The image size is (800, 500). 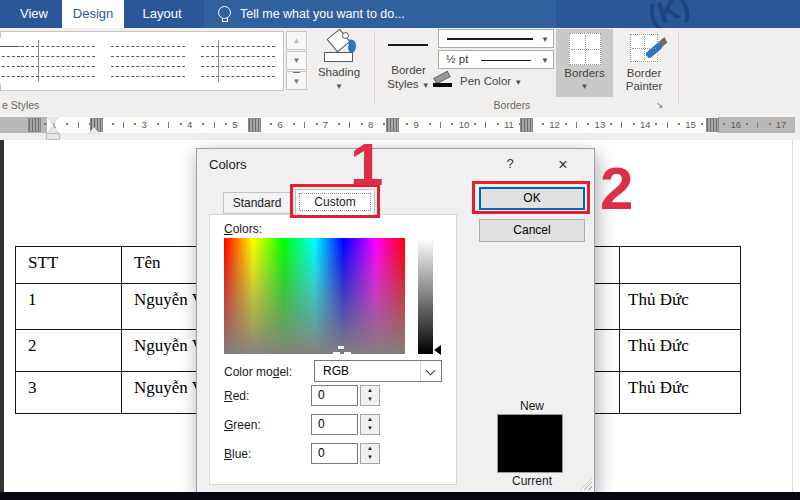 I want to click on borders-grid-icon, so click(x=585, y=49).